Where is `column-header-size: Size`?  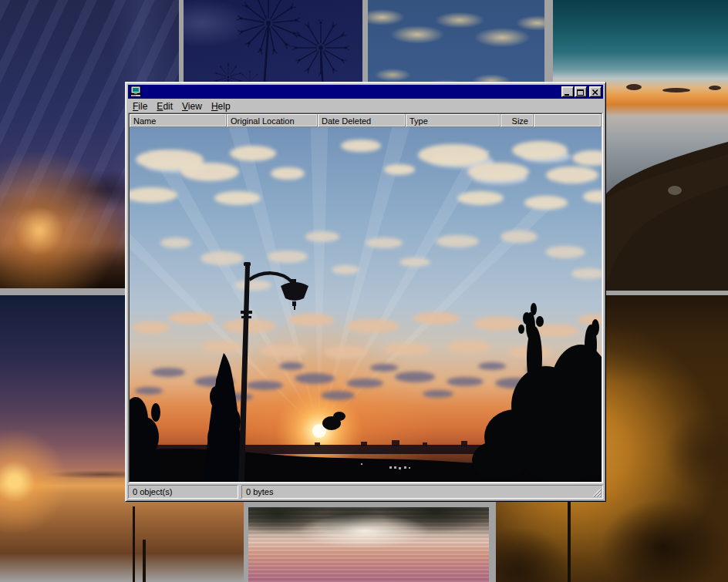 column-header-size: Size is located at coordinates (517, 120).